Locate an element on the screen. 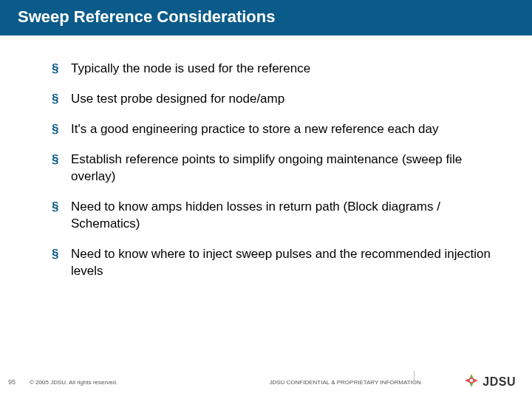  bullet-item: Need to know where to inject sweep pulse… is located at coordinates (277, 263).